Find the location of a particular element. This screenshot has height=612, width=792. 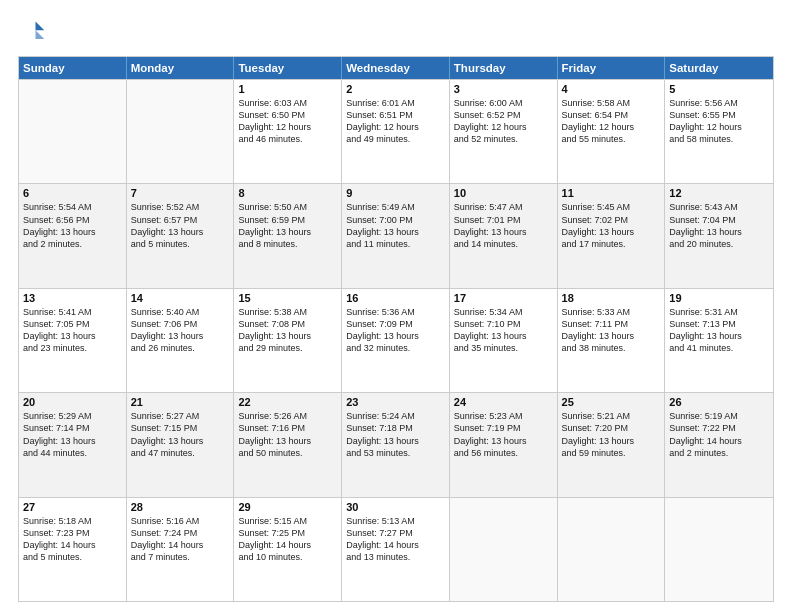

cell-info-line: and 2 minutes. is located at coordinates (719, 453).